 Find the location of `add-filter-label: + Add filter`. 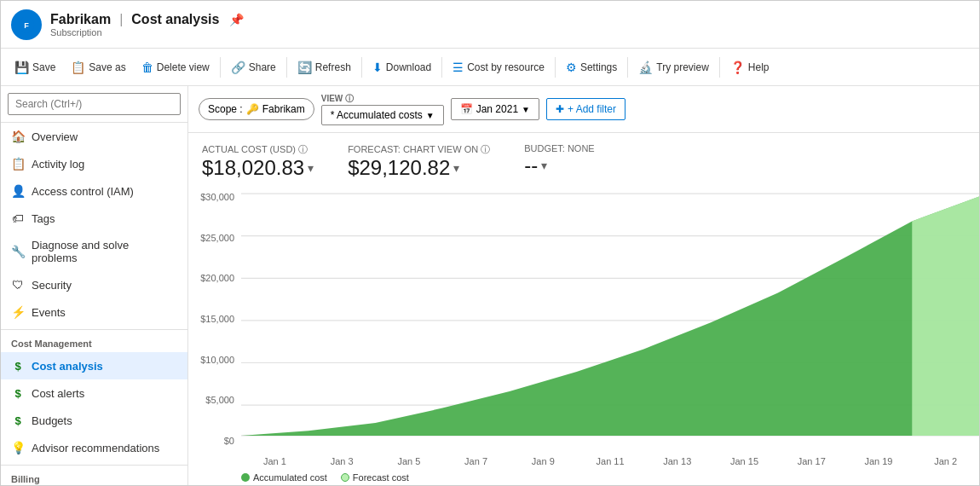

add-filter-label: + Add filter is located at coordinates (591, 109).